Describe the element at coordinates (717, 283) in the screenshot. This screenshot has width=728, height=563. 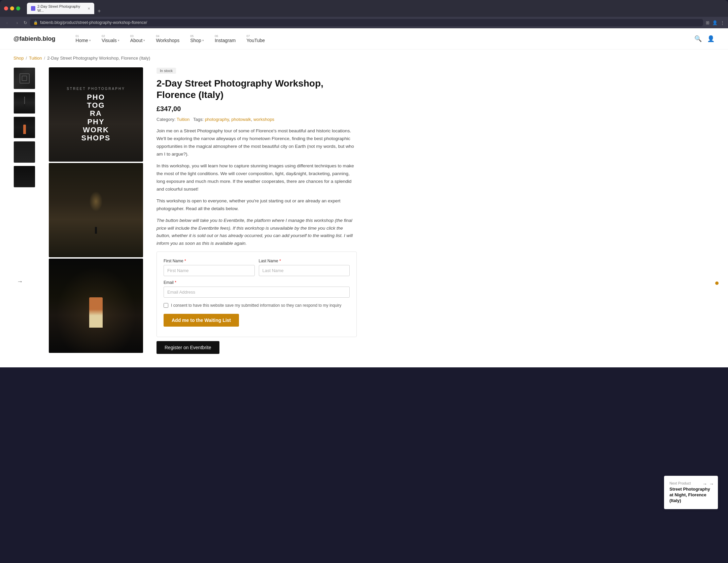
I see `floating-dot` at that location.